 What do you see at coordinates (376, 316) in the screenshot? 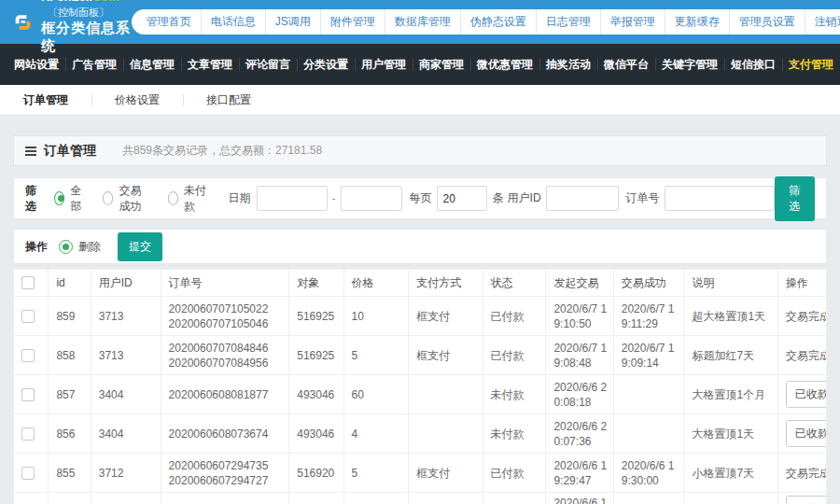
I see `cell-price: 10` at bounding box center [376, 316].